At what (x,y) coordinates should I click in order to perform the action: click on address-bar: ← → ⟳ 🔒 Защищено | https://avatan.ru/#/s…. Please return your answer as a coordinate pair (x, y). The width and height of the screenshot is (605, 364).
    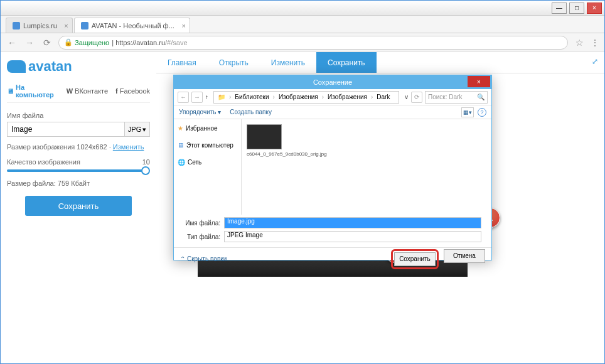
    Looking at the image, I should click on (302, 43).